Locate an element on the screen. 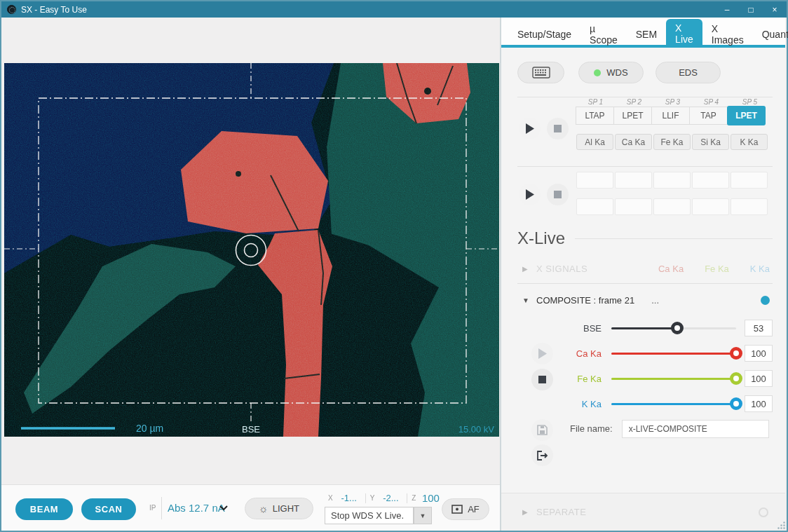 The width and height of the screenshot is (788, 532). ca-value: 100 is located at coordinates (759, 353).